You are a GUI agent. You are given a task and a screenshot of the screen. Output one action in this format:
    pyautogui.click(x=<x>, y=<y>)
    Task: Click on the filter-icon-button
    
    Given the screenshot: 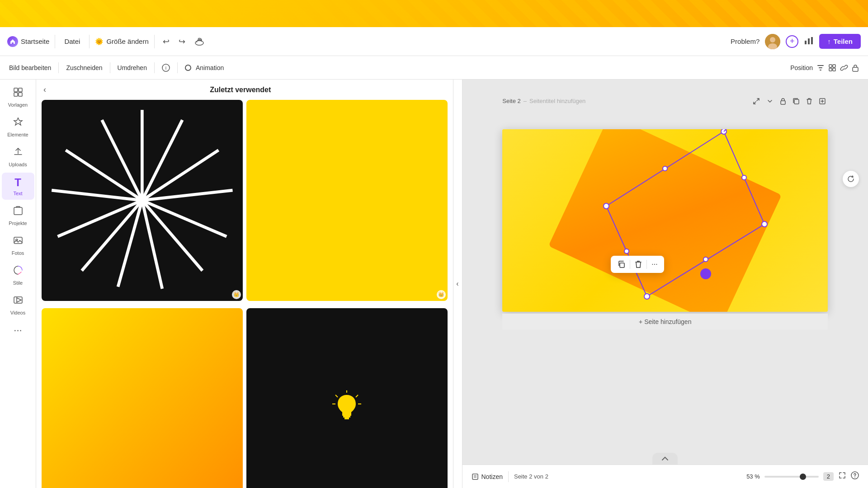 What is the action you would take?
    pyautogui.click(x=821, y=68)
    